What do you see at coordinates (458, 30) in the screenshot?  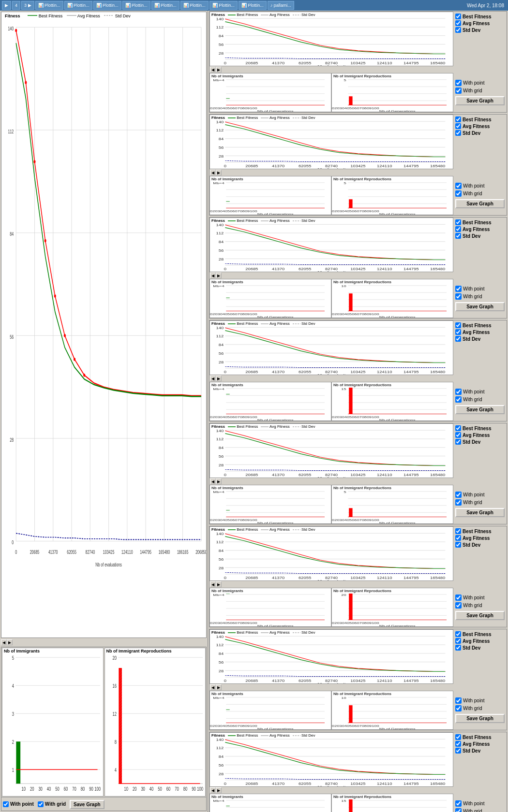 I see `block-1-std-dev-cb` at bounding box center [458, 30].